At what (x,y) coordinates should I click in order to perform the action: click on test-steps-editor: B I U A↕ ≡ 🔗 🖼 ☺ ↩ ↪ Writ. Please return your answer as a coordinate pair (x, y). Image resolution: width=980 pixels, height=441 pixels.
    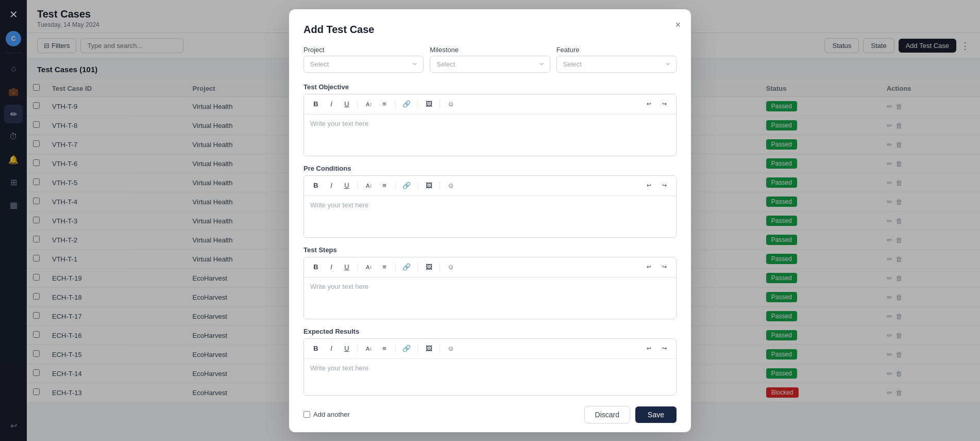
    Looking at the image, I should click on (490, 288).